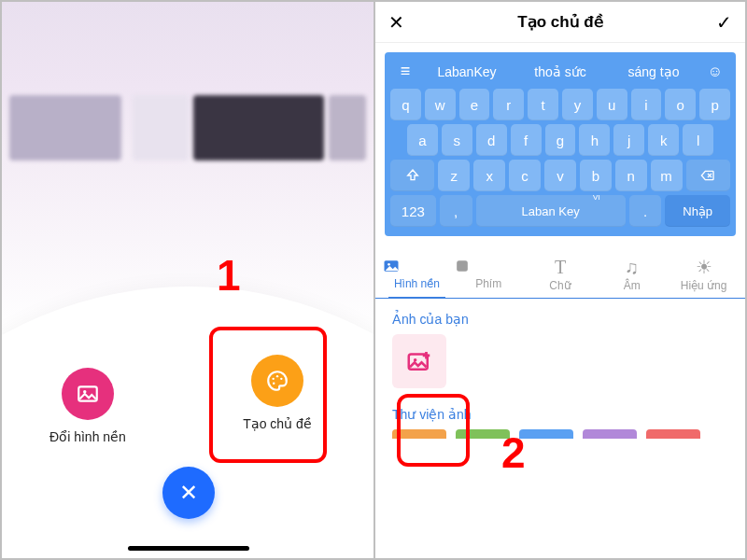 This screenshot has width=747, height=560. What do you see at coordinates (416, 266) in the screenshot?
I see `image-icon` at bounding box center [416, 266].